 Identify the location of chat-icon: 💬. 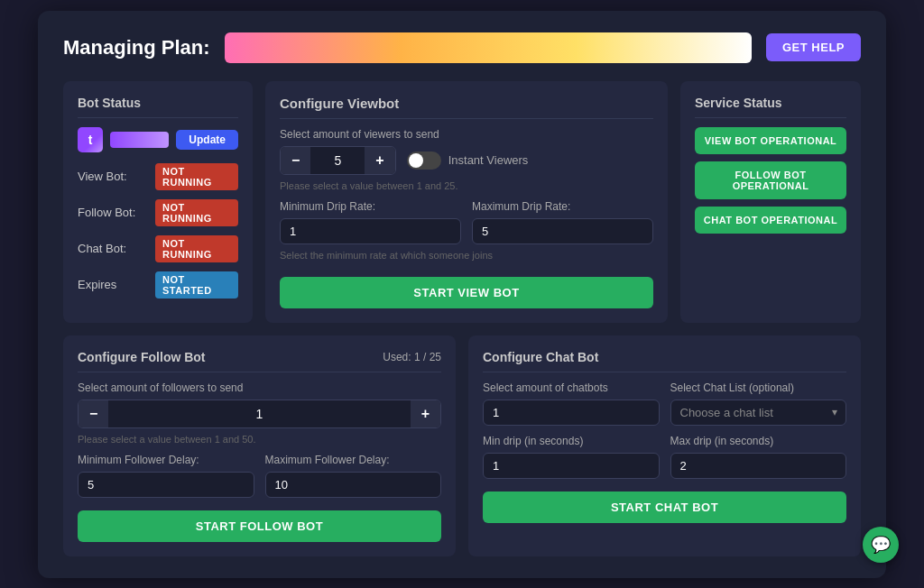
(881, 545).